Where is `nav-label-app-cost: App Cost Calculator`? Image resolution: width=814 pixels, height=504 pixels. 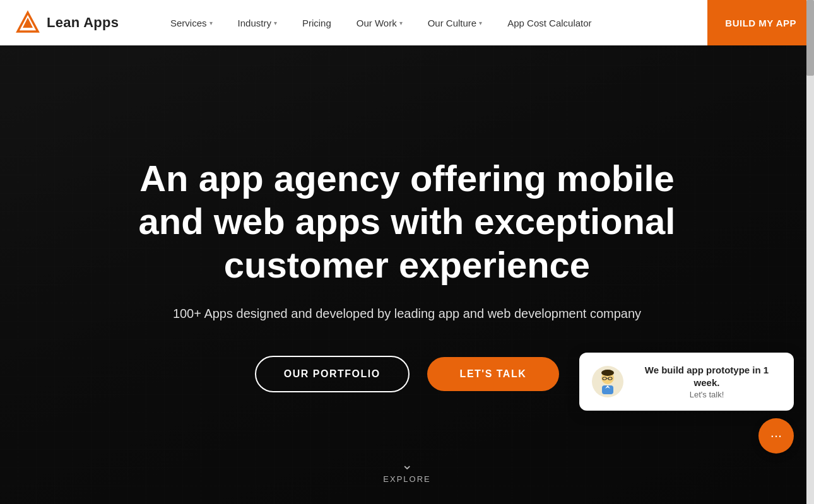 nav-label-app-cost: App Cost Calculator is located at coordinates (549, 23).